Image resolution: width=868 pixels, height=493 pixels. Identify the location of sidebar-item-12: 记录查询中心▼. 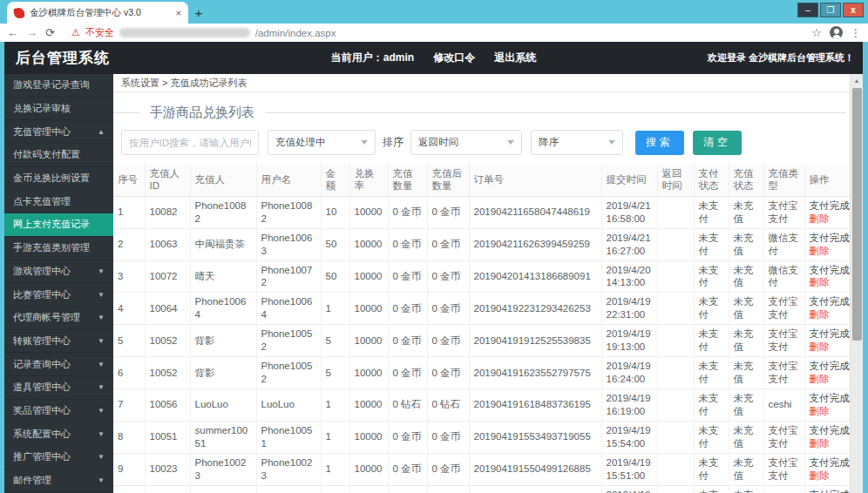
(59, 364).